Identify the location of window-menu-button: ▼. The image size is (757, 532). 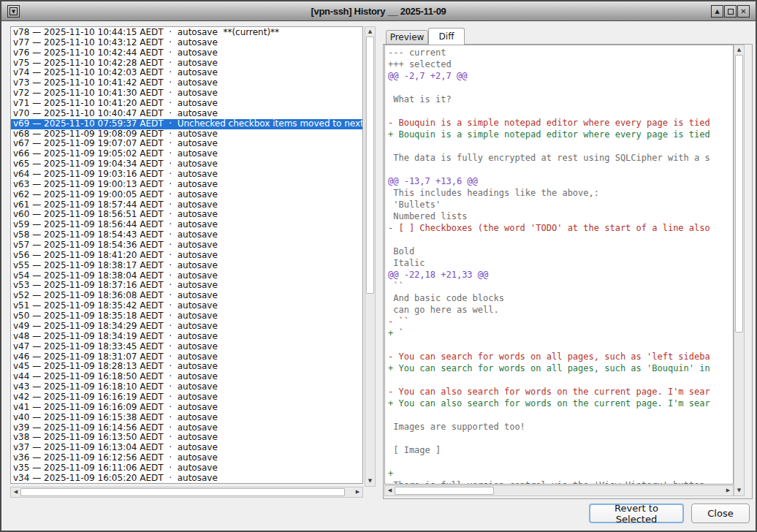
(13, 12).